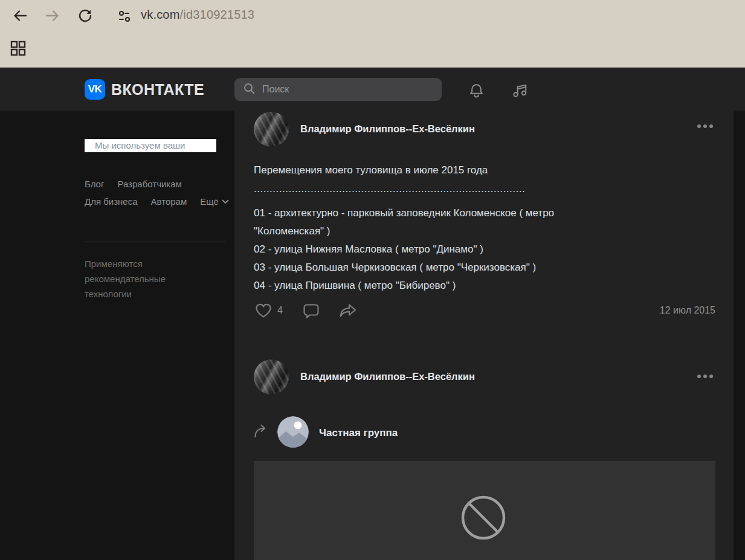  I want to click on url-host: vk.com, so click(161, 14).